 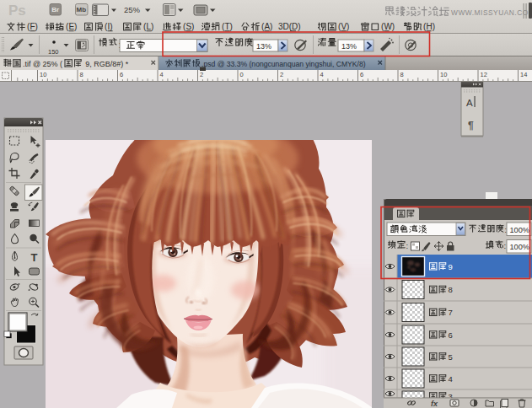 What do you see at coordinates (266, 27) in the screenshot?
I see `svg-text: (A)` at bounding box center [266, 27].